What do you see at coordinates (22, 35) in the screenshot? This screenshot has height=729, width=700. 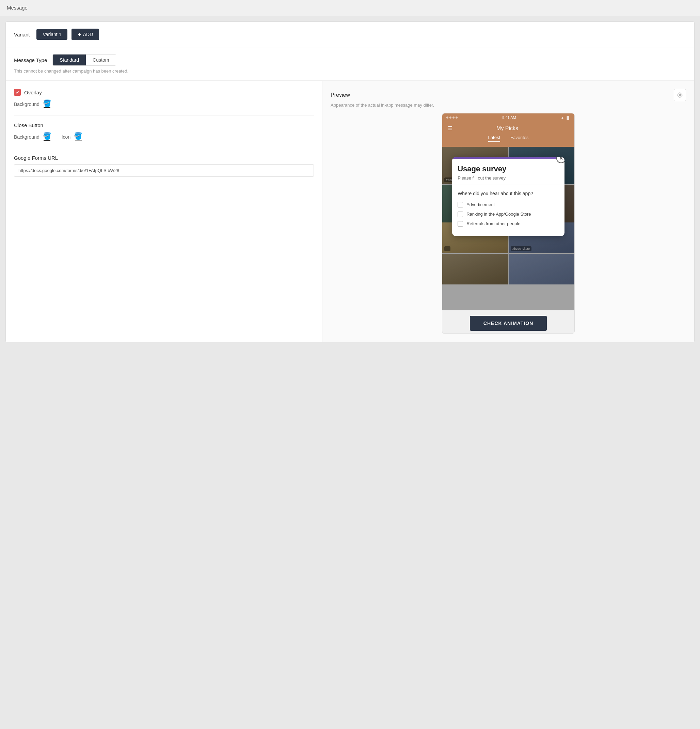 I see `variant-label: Variant` at bounding box center [22, 35].